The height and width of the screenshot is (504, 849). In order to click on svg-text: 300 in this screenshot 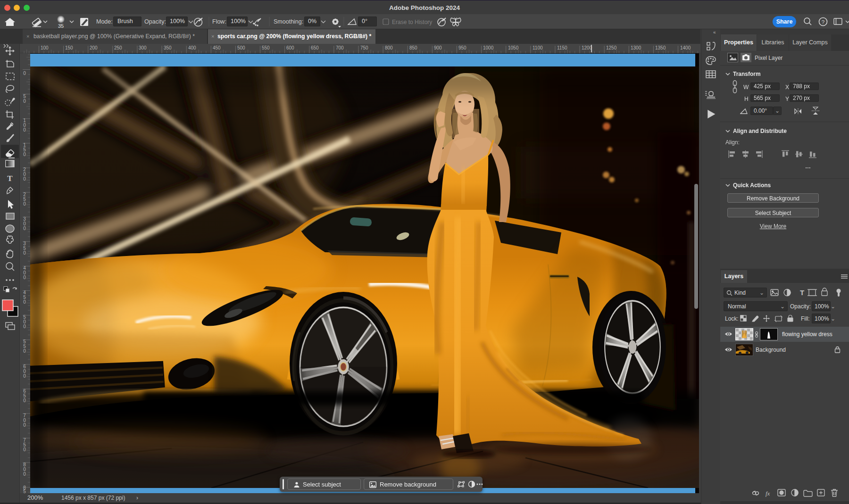, I will do `click(142, 48)`.